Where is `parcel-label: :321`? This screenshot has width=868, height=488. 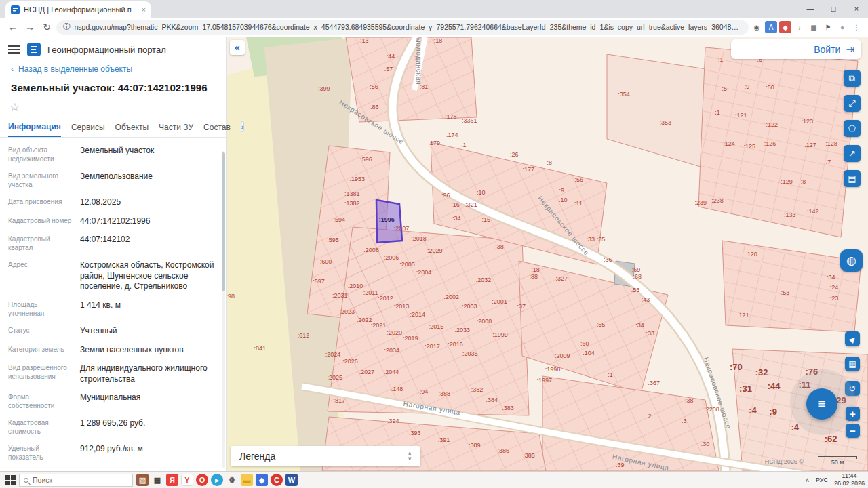
parcel-label: :321 is located at coordinates (471, 205).